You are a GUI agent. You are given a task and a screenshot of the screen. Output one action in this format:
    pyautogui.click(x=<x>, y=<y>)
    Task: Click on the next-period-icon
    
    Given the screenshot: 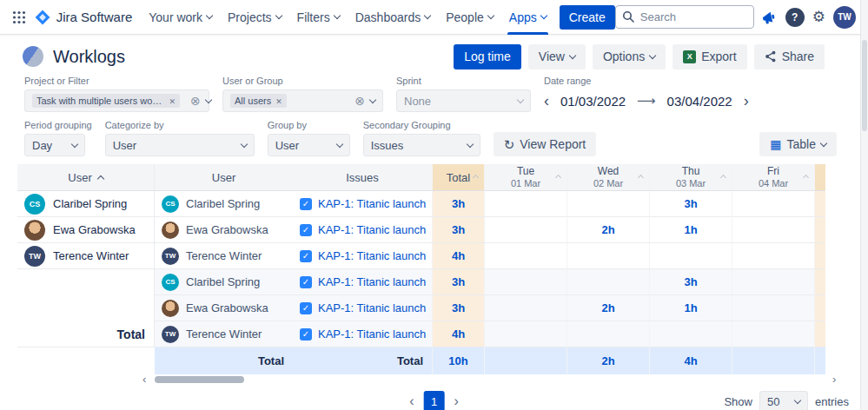 What is the action you would take?
    pyautogui.click(x=746, y=101)
    